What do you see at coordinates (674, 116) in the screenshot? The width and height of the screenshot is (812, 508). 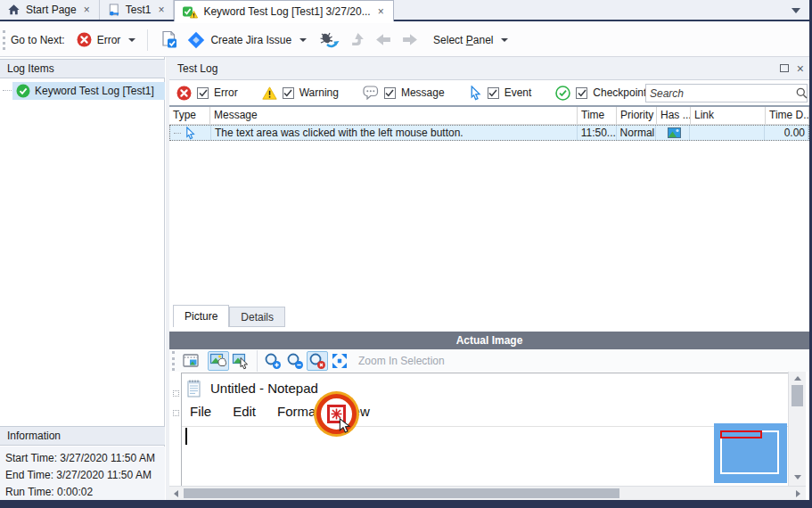 I see `column-has-picture: Has ...` at bounding box center [674, 116].